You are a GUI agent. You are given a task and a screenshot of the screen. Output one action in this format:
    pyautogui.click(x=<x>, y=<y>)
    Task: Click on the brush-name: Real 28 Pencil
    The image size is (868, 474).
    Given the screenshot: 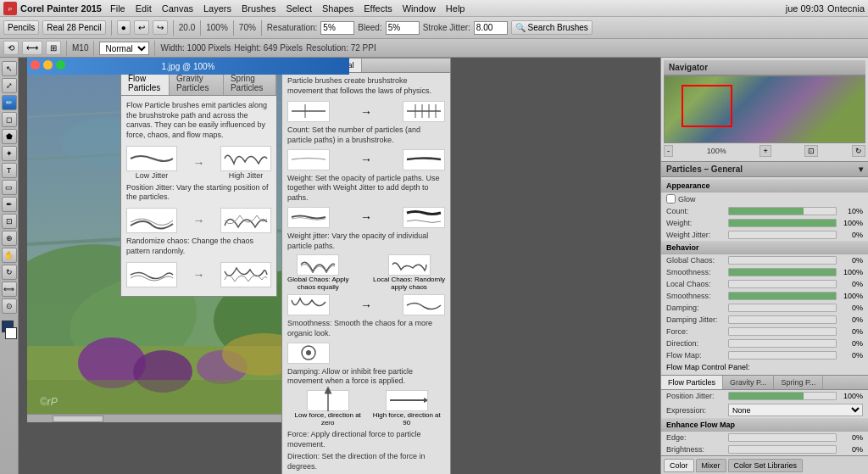 What is the action you would take?
    pyautogui.click(x=74, y=27)
    